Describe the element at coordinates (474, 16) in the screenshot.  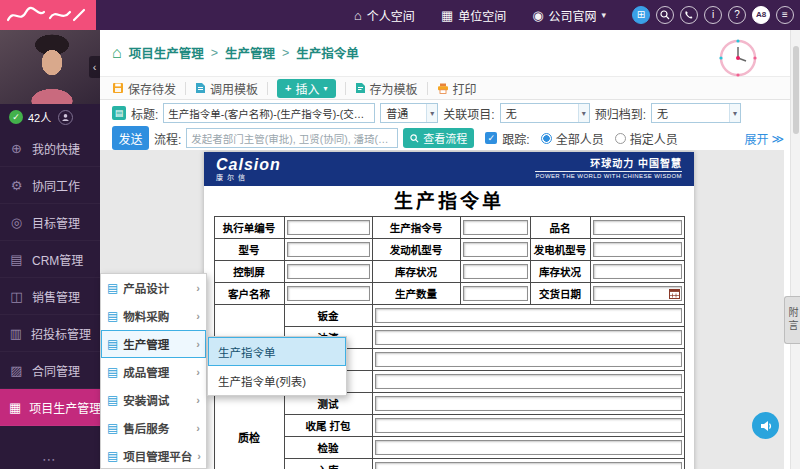
I see `nav-unit-space: ▦ 单位空间` at that location.